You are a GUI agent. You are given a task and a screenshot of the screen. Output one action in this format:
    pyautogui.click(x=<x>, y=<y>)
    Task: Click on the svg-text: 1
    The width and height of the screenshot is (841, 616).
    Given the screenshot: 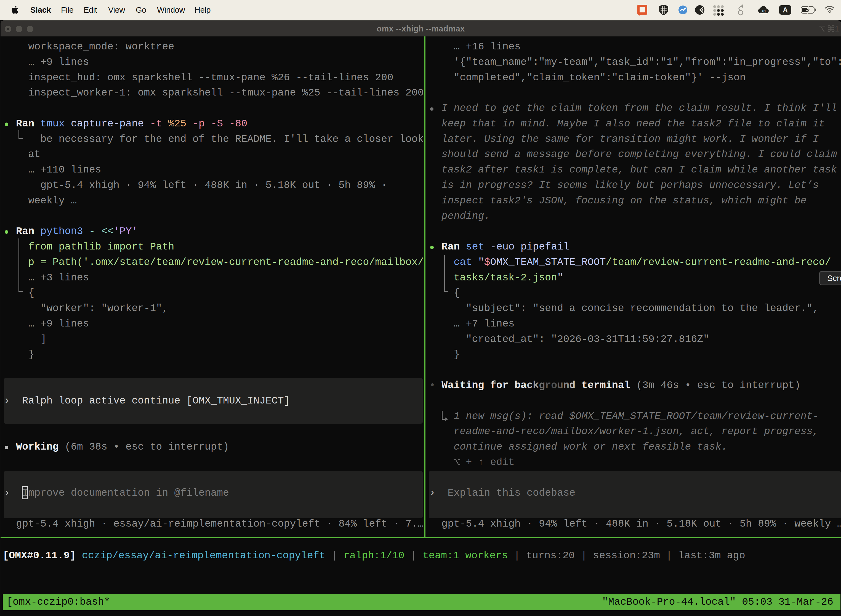 What is the action you would take?
    pyautogui.click(x=837, y=29)
    